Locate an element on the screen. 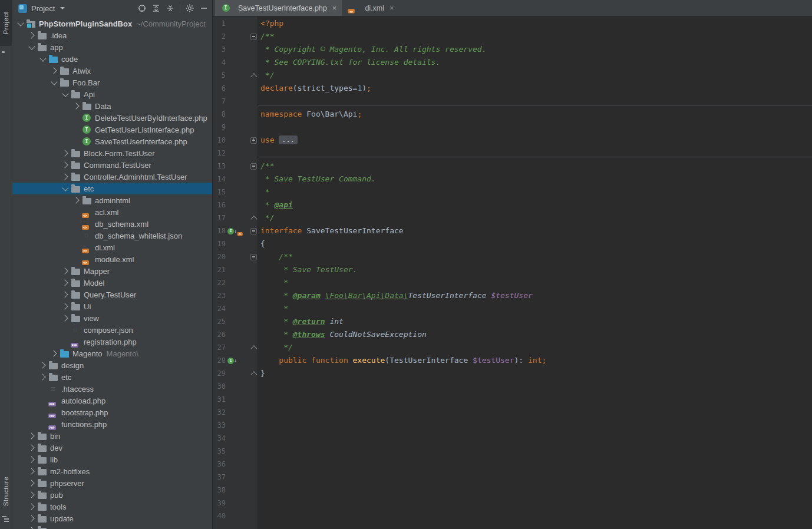  tree-item-db-schema-xml: <>db_schema.xml is located at coordinates (112, 224).